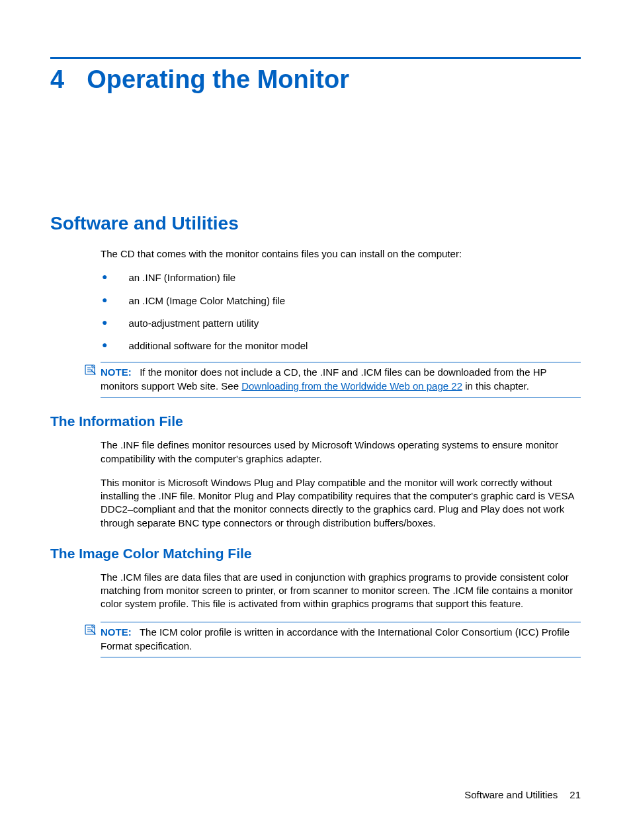  Describe the element at coordinates (352, 386) in the screenshot. I see `note-link: Downloading from the Worldwide Web on pa…` at that location.